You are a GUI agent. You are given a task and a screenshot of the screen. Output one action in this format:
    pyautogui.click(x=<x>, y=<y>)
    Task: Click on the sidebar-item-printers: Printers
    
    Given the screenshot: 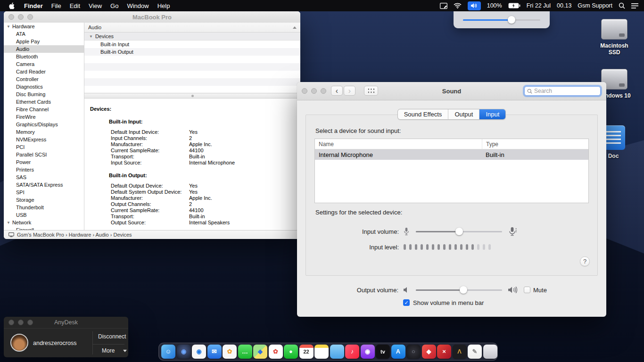 What is the action you would take?
    pyautogui.click(x=44, y=170)
    